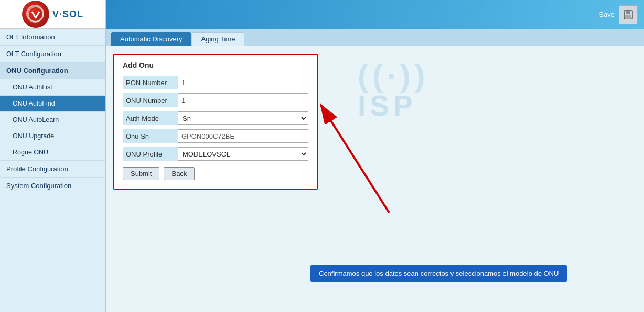  What do you see at coordinates (375, 15) in the screenshot?
I see `top-bar: Save` at bounding box center [375, 15].